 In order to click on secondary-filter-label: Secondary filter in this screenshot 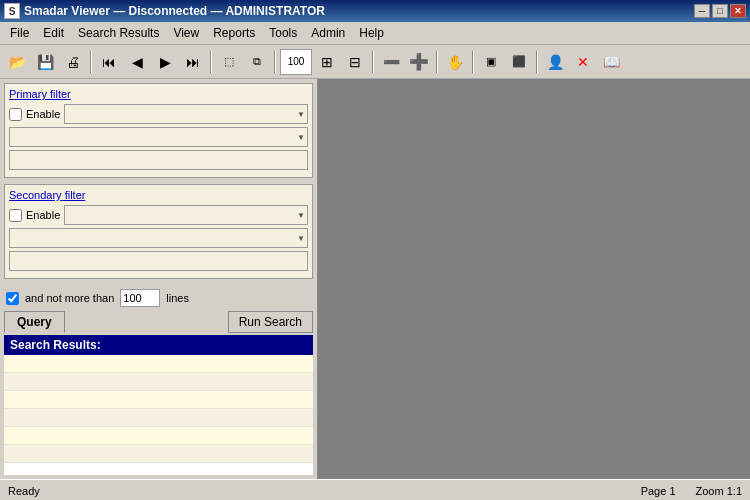, I will do `click(158, 195)`.